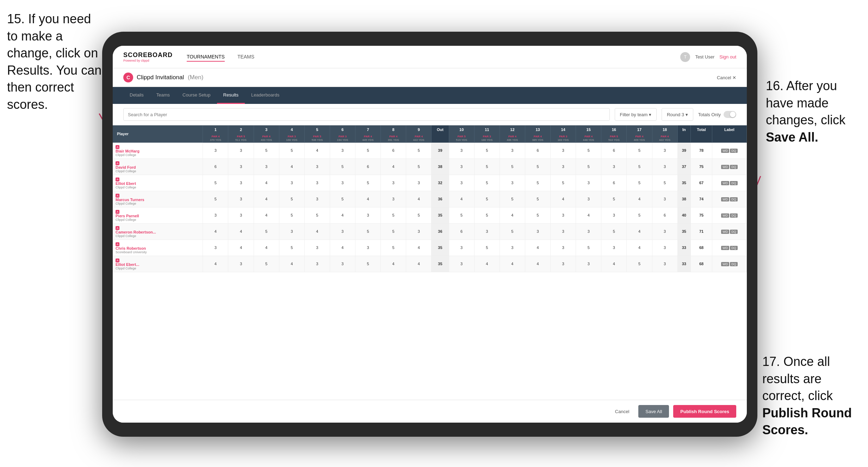 The width and height of the screenshot is (868, 467). What do you see at coordinates (665, 215) in the screenshot?
I see `hole-18-score: 6` at bounding box center [665, 215].